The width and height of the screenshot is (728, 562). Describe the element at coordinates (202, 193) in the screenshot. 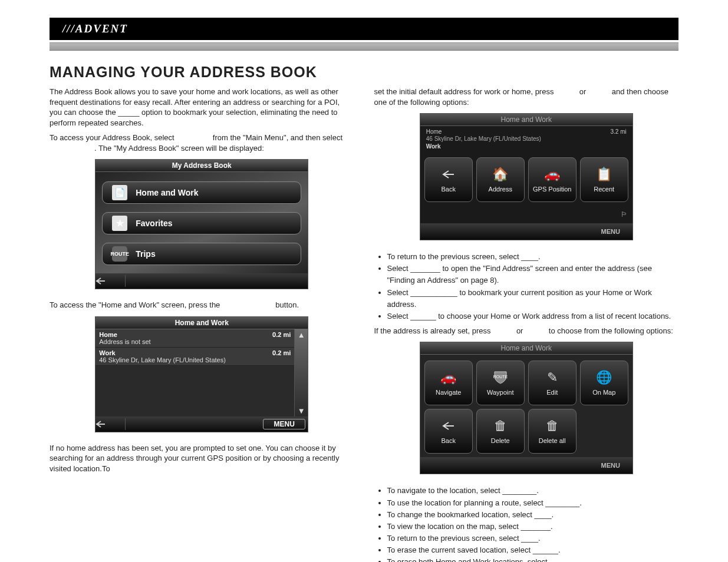

I see `menu-home-and-work: 📄 Home and Work` at that location.